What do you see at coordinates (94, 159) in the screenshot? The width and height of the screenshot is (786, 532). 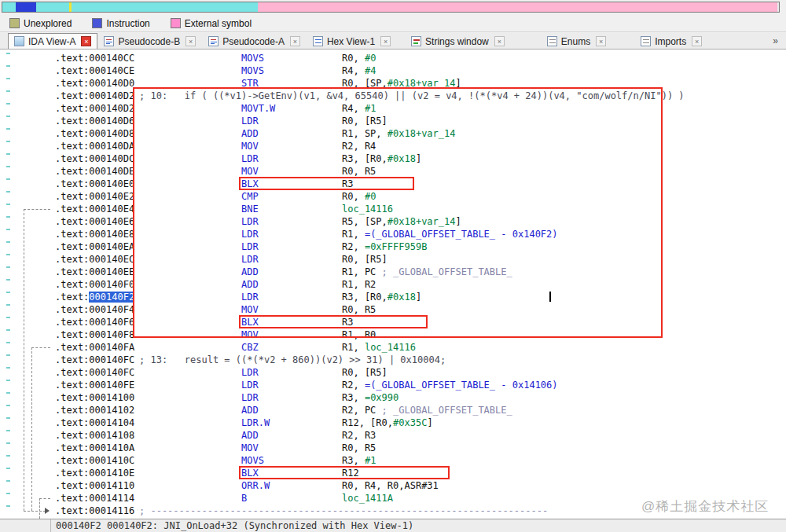 I see `line-address: .text:000140DC` at bounding box center [94, 159].